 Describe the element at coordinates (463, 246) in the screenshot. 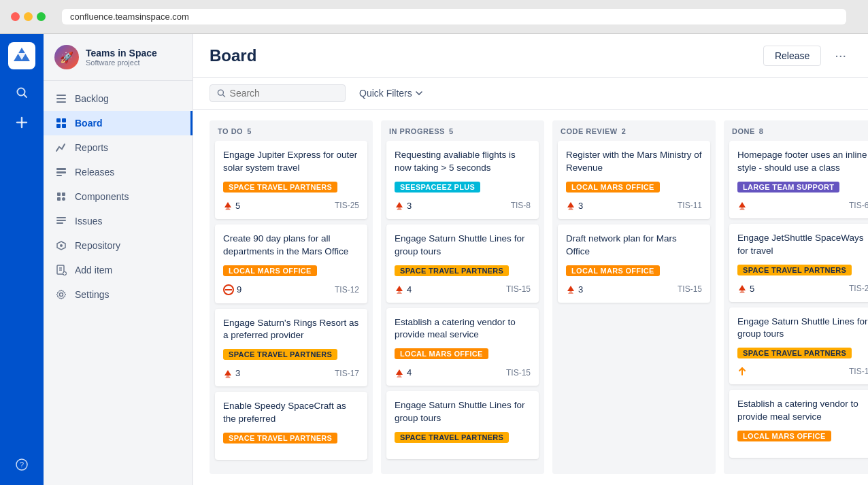

I see `card-title: Engage Saturn Shuttle Lines for group to…` at that location.